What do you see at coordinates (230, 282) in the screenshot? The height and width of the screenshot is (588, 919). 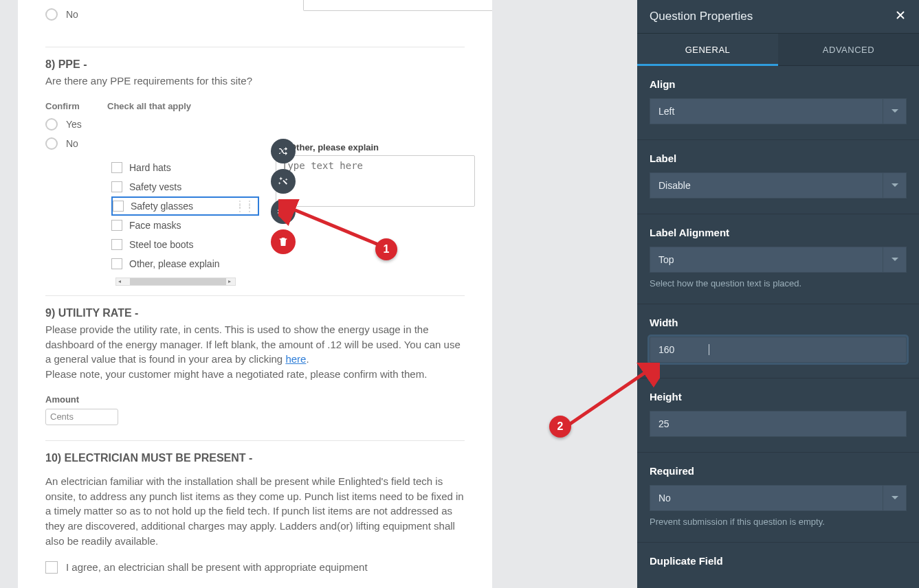 I see `scroll-right-icon: ▸` at bounding box center [230, 282].